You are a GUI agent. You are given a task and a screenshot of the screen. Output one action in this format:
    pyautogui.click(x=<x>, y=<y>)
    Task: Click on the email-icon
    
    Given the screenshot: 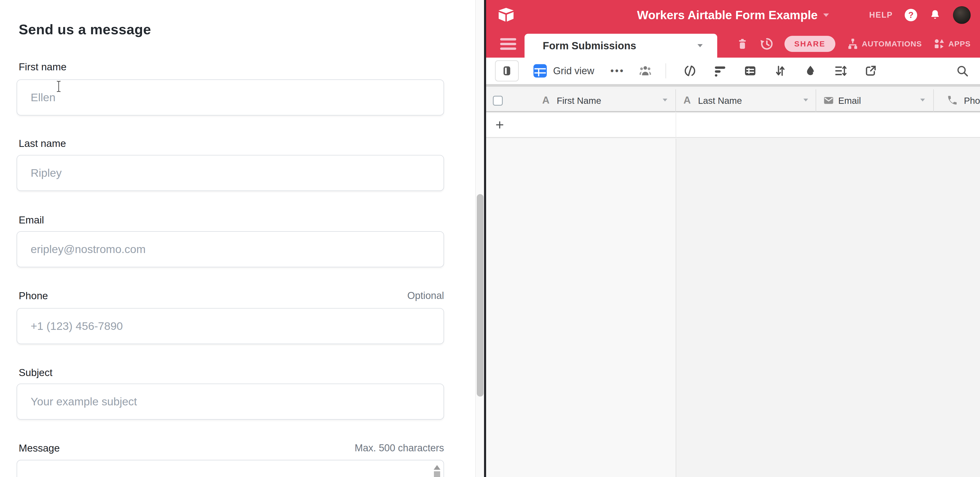 What is the action you would take?
    pyautogui.click(x=829, y=100)
    